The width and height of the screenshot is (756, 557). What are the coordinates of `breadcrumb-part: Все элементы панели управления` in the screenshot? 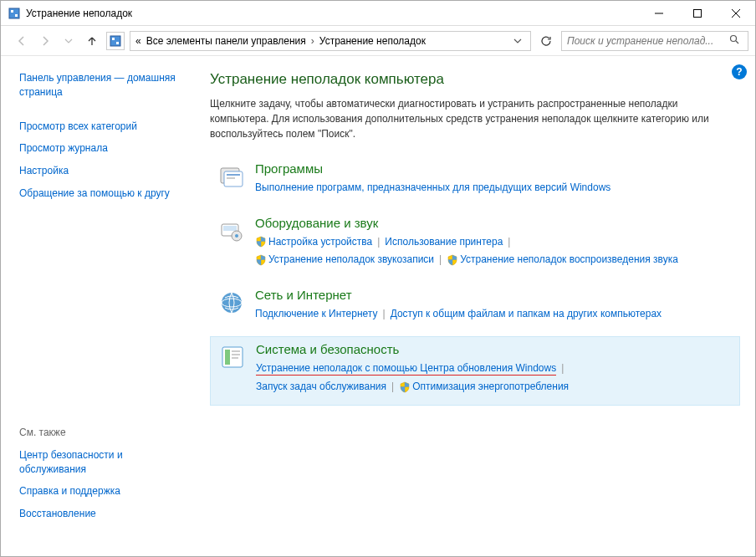 It's located at (226, 41).